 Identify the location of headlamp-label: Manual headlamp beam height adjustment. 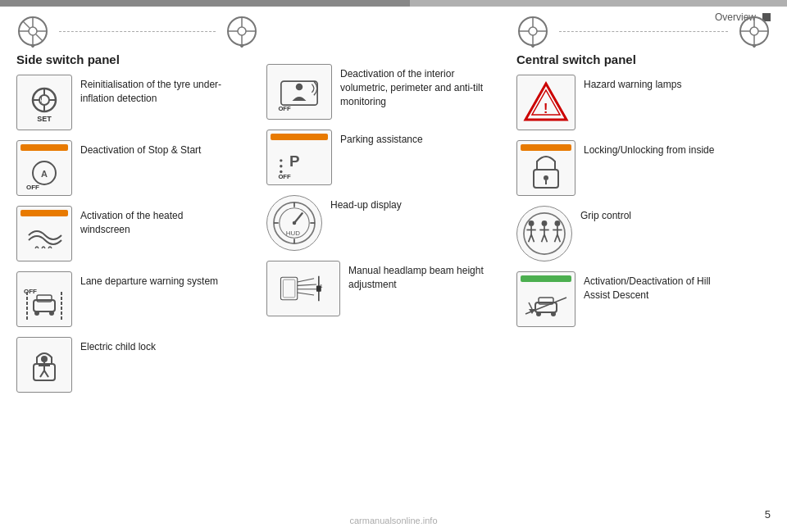
(422, 276).